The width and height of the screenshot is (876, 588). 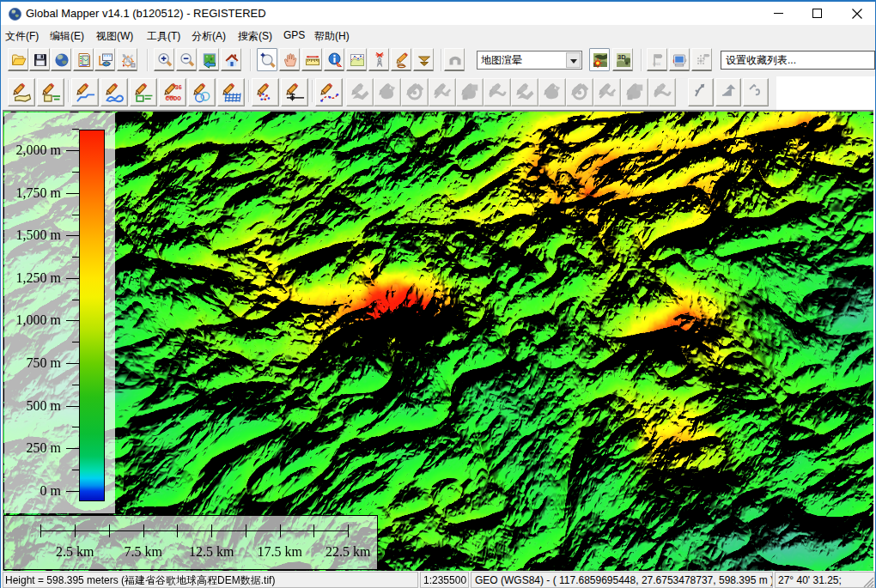 I want to click on svg-text: 3D, so click(x=622, y=57).